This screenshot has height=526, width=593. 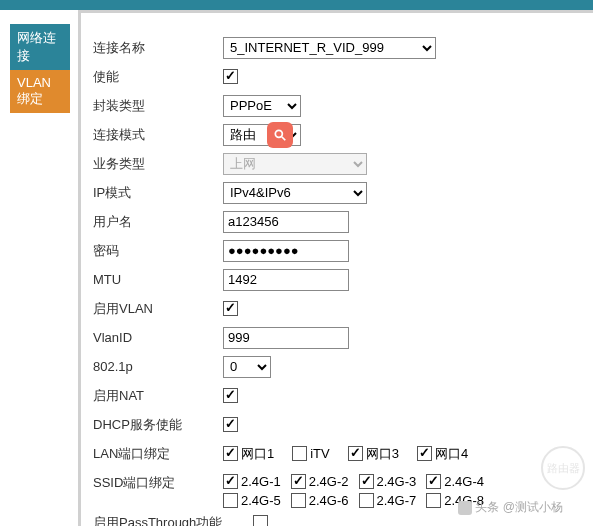 What do you see at coordinates (40, 47) in the screenshot?
I see `sidebar-item-network: 网络连接` at bounding box center [40, 47].